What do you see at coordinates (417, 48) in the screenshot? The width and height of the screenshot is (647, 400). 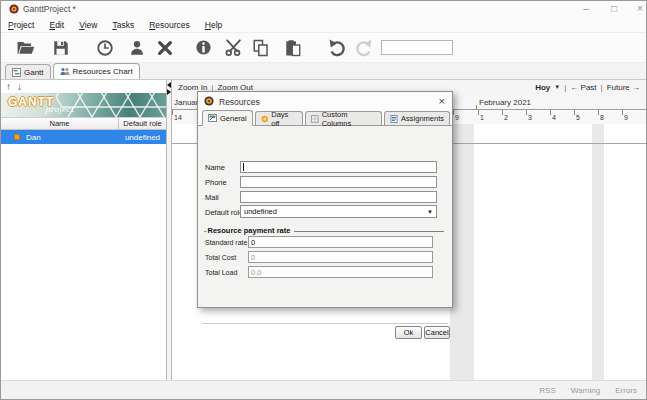 I see `search-input` at bounding box center [417, 48].